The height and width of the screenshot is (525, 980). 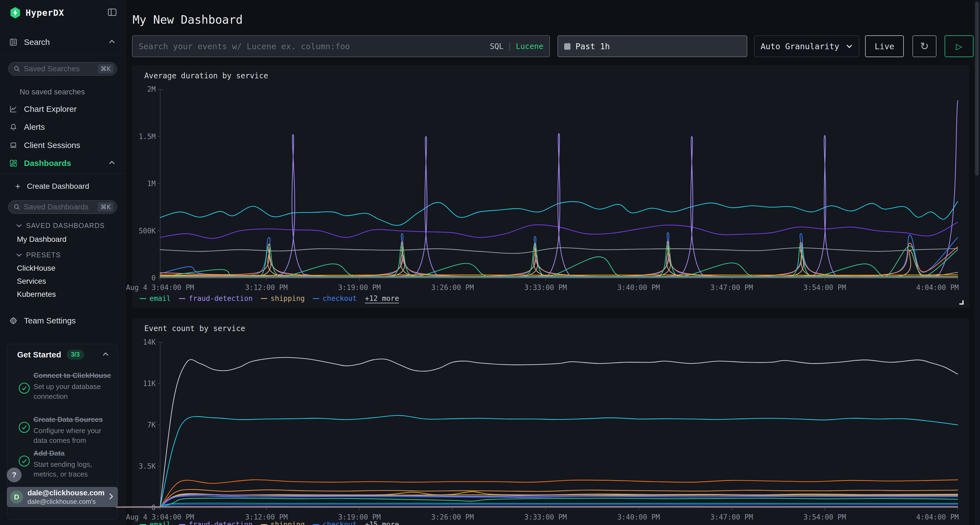 What do you see at coordinates (37, 294) in the screenshot?
I see `sidebar-item-kubernetes: Kubernetes` at bounding box center [37, 294].